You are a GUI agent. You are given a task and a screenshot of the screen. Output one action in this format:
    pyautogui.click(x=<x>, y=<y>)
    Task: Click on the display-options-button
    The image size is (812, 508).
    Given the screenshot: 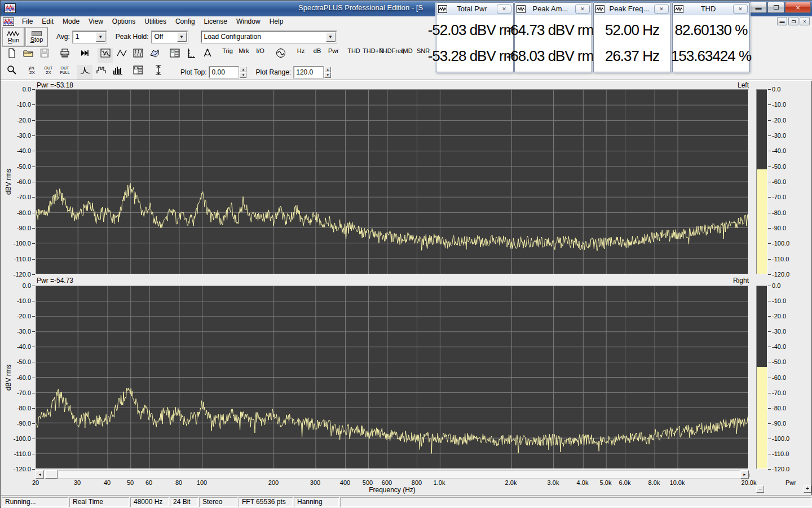 What is the action you would take?
    pyautogui.click(x=175, y=55)
    